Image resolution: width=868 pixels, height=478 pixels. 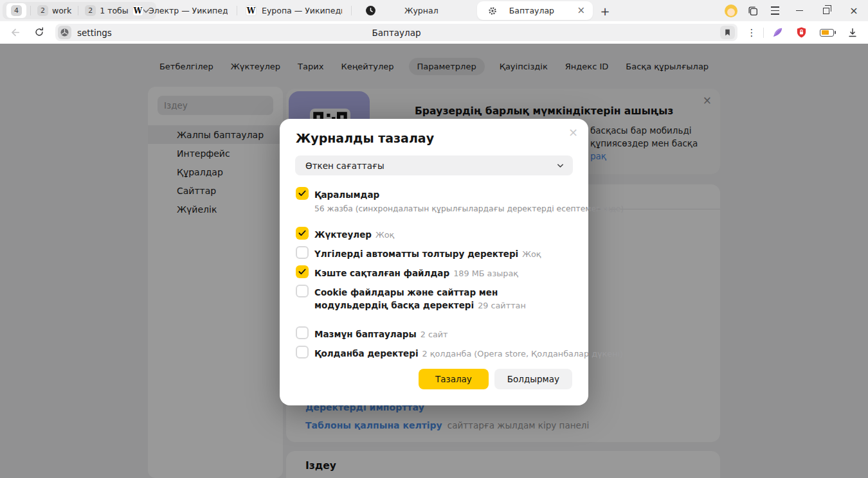 What do you see at coordinates (532, 10) in the screenshot?
I see `tab-title: Баптаулар` at bounding box center [532, 10].